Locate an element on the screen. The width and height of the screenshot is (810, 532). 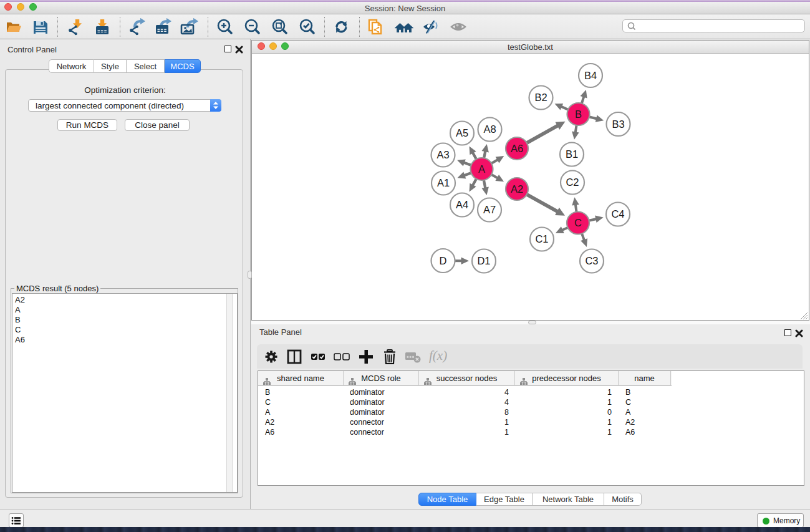
svg-text: A7 is located at coordinates (489, 210).